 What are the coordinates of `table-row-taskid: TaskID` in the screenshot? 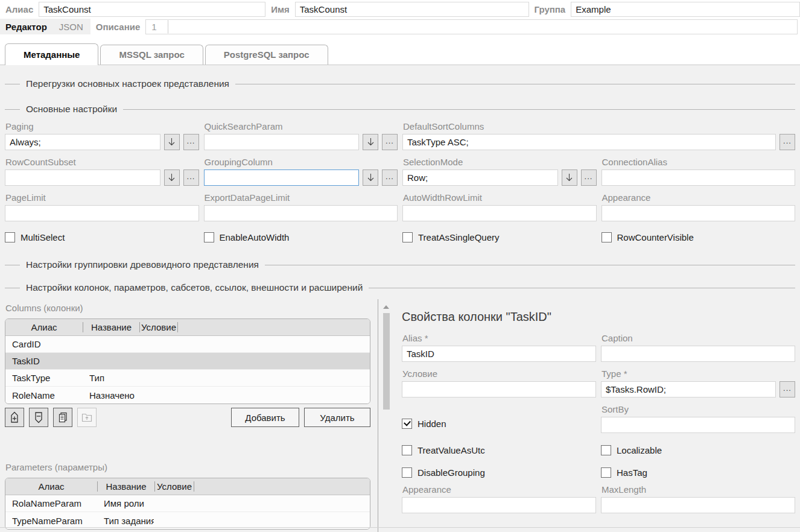 It's located at (188, 361).